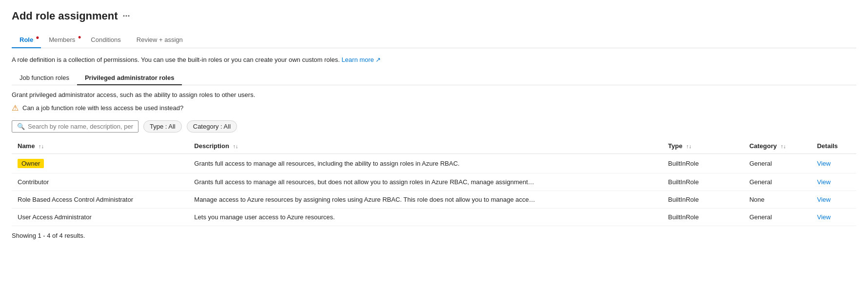 The height and width of the screenshot is (287, 868). Describe the element at coordinates (31, 164) in the screenshot. I see `owner-badge: Owner` at that location.